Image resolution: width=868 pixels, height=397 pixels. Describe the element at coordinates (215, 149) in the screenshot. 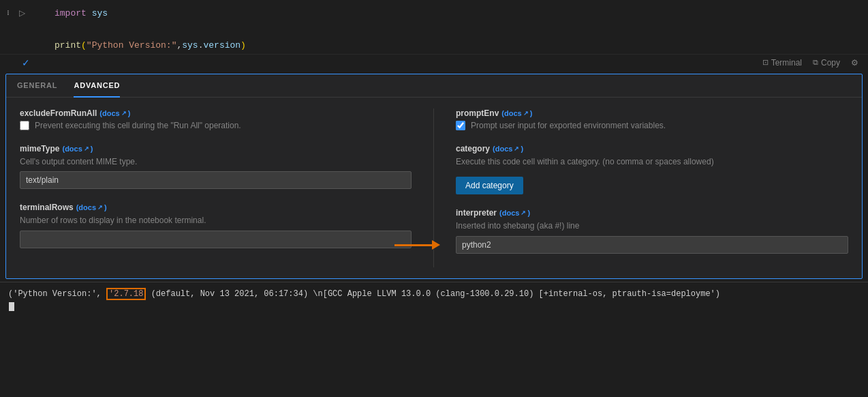

I see `mime-label: mimeType (docs ↗ )` at that location.